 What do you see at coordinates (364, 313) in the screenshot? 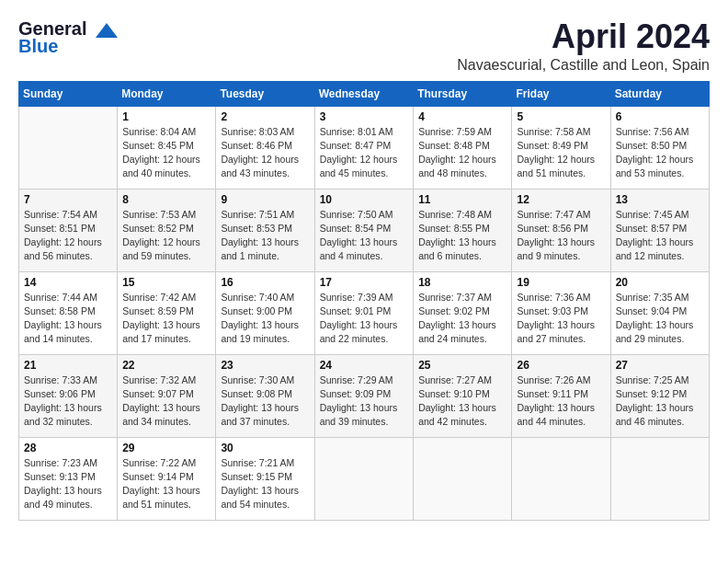
I see `calendar-cell: 17Sunrise: 7:39 AM Sunset: 9:01 PM Dayli…` at bounding box center [364, 313].